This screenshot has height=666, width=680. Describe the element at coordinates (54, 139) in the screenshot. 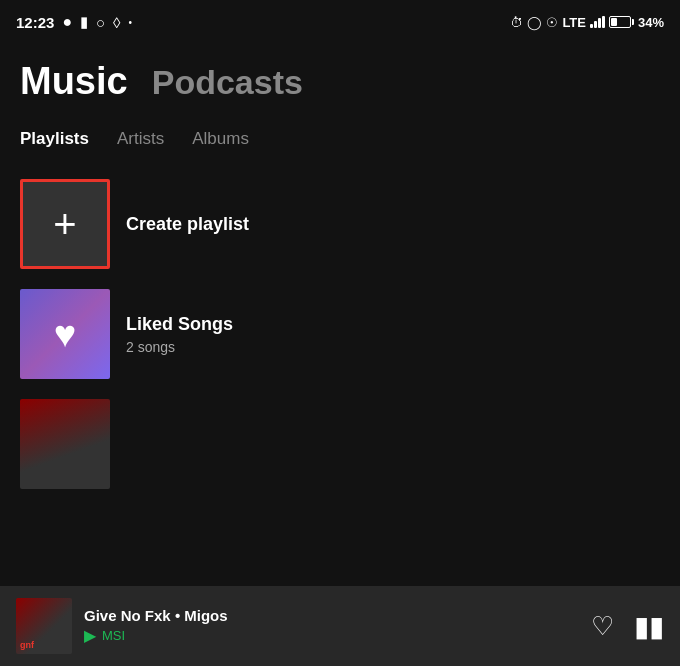

I see `sub-tab-playlists: Playlists` at that location.